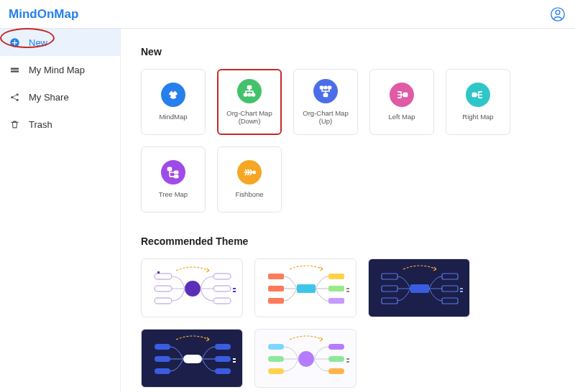 The width and height of the screenshot is (575, 392). What do you see at coordinates (60, 42) in the screenshot?
I see `sidebar-item-new: New` at bounding box center [60, 42].